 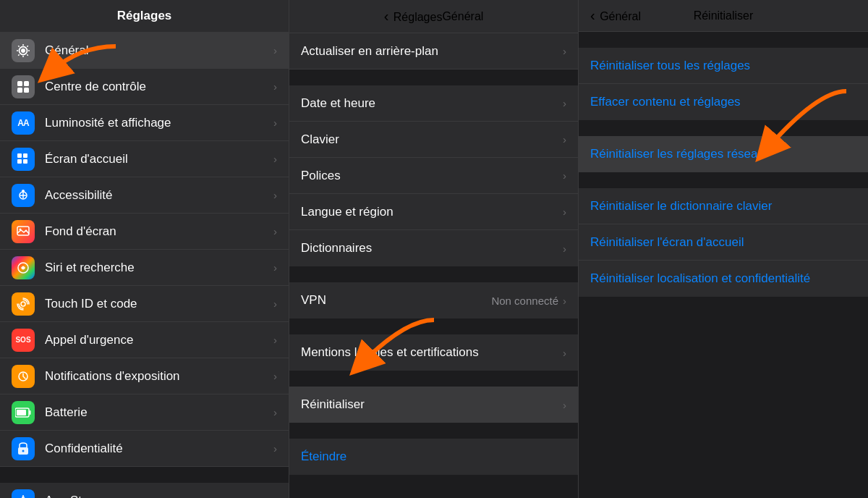 What do you see at coordinates (723, 16) in the screenshot?
I see `right-title: Réinitialiser` at bounding box center [723, 16].